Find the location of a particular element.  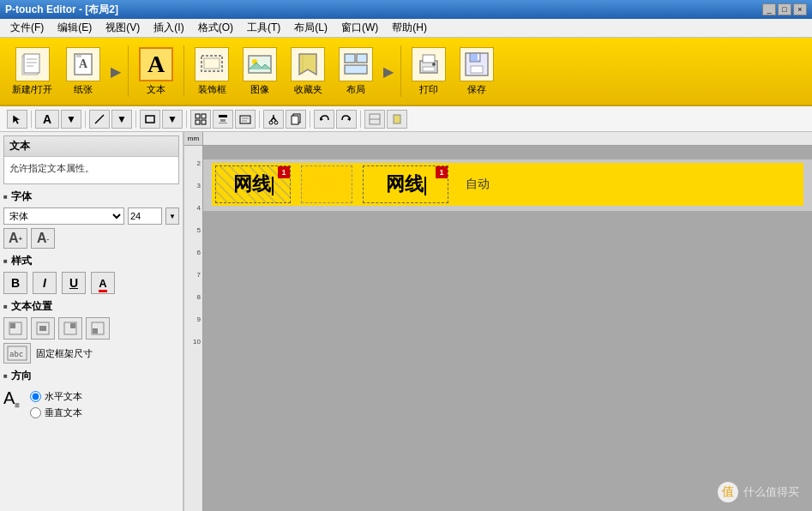

layout-icon is located at coordinates (356, 64).